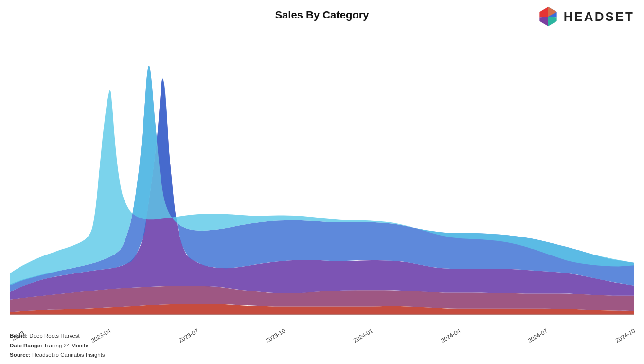 The height and width of the screenshot is (364, 644). What do you see at coordinates (57, 336) in the screenshot?
I see `footnote-brand: Brand: Deep Roots Harvest` at bounding box center [57, 336].